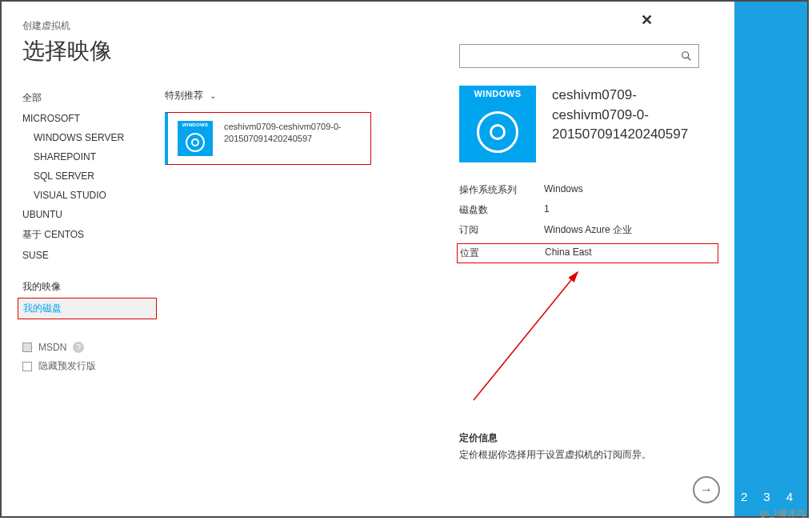 This screenshot has height=521, width=812. What do you see at coordinates (90, 157) in the screenshot?
I see `sidebar-item-sharepoint: SHAREPOINT` at bounding box center [90, 157].